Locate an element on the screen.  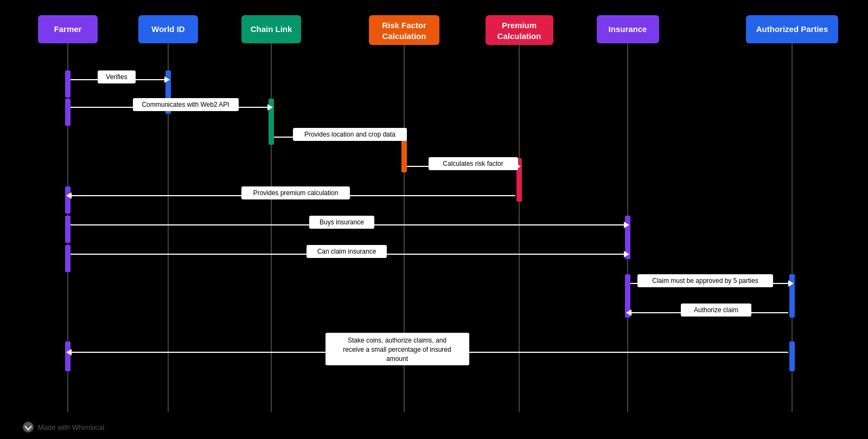
svg-text: Authorized Parties is located at coordinates (792, 29).